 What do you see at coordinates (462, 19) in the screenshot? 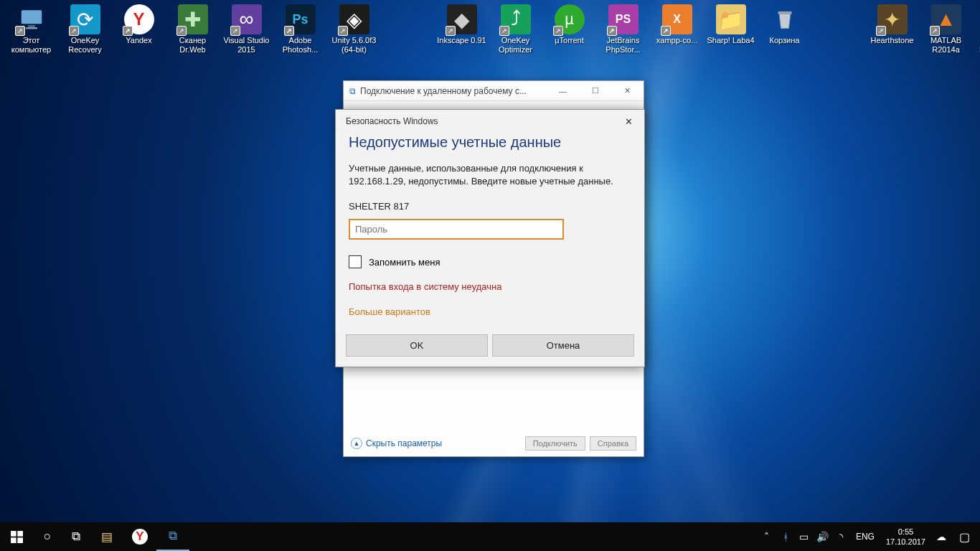
I see `inkscape-icon: ◆↗` at bounding box center [462, 19].